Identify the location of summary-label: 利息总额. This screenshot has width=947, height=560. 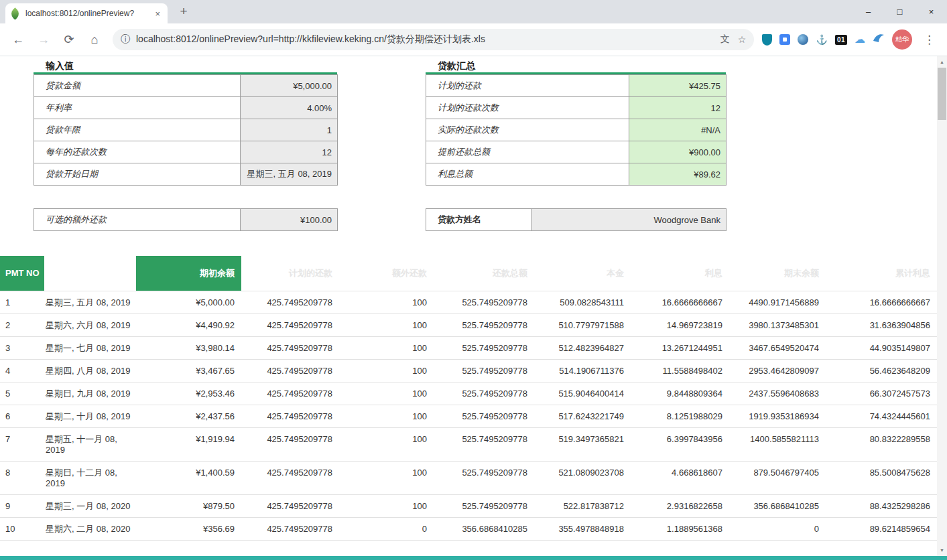
(528, 174).